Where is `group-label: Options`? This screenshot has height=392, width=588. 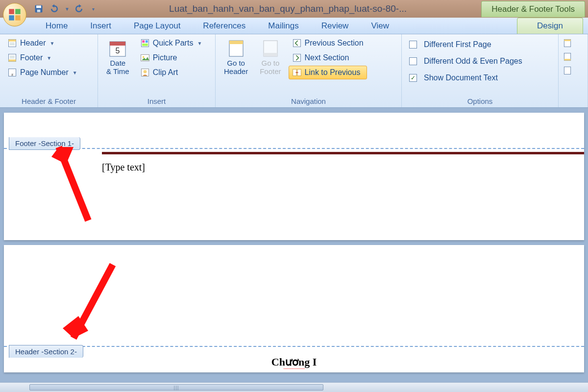 group-label: Options is located at coordinates (480, 101).